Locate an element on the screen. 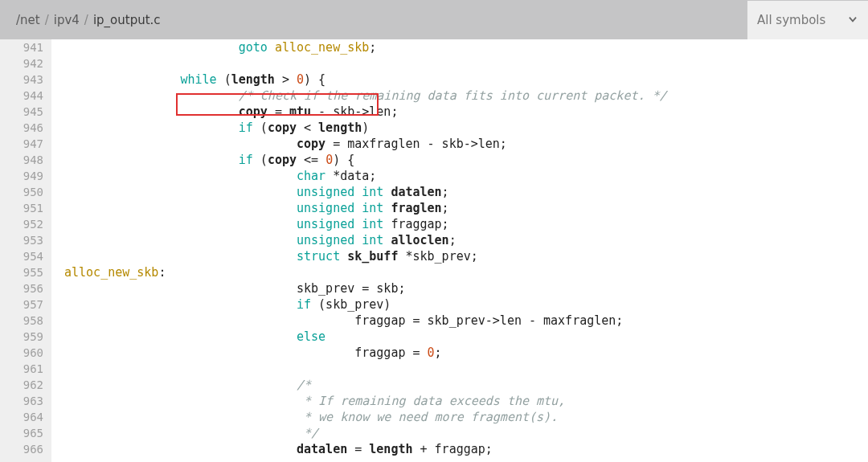  line-number: 945 is located at coordinates (22, 112).